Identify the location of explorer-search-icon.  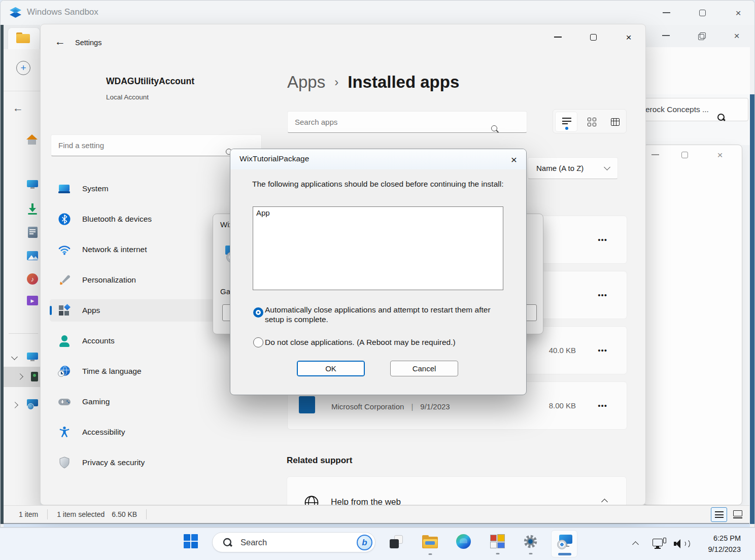
(721, 118).